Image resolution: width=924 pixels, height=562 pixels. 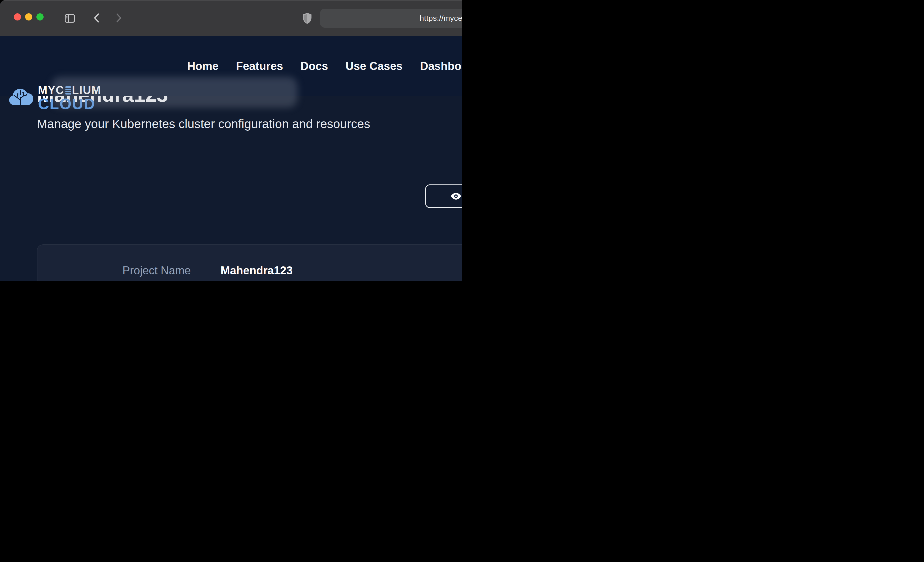 I want to click on project-name-label: Project Name, so click(x=114, y=271).